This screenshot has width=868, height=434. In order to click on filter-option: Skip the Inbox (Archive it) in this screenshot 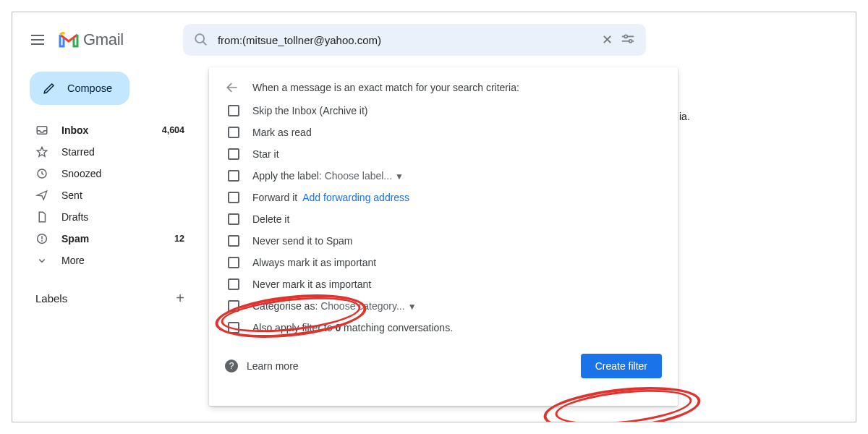, I will do `click(445, 111)`.